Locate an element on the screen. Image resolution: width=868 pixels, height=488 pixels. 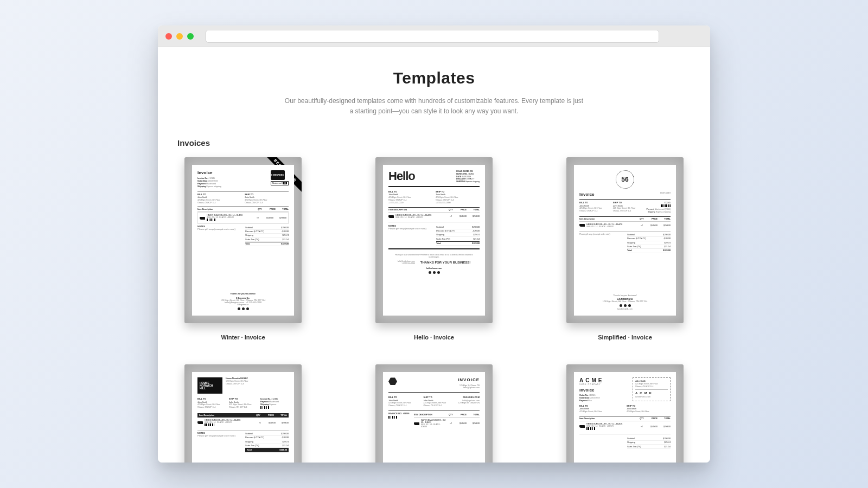
maximize-window-button is located at coordinates (190, 36).